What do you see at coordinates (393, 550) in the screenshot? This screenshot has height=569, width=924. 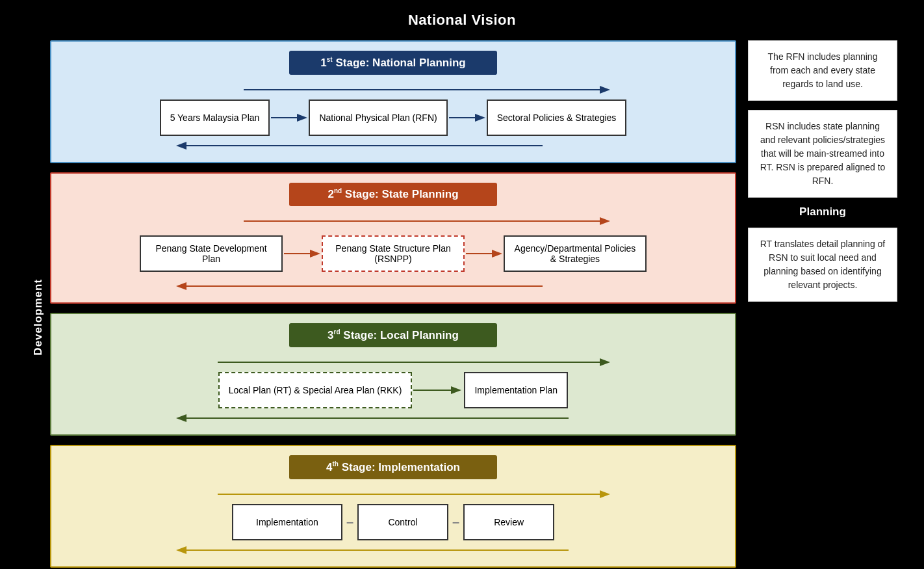 I see `stage4-arrow-left` at bounding box center [393, 550].